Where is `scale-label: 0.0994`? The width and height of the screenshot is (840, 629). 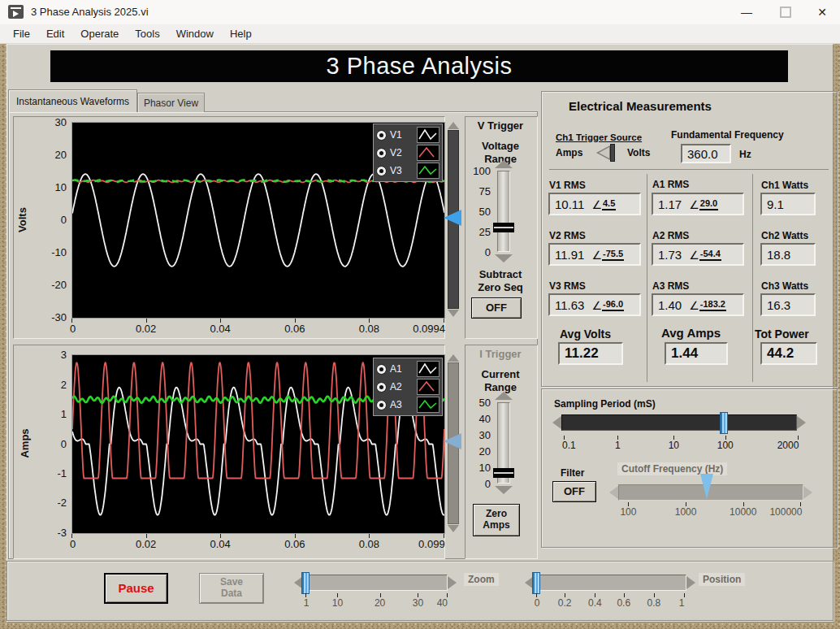 scale-label: 0.0994 is located at coordinates (429, 328).